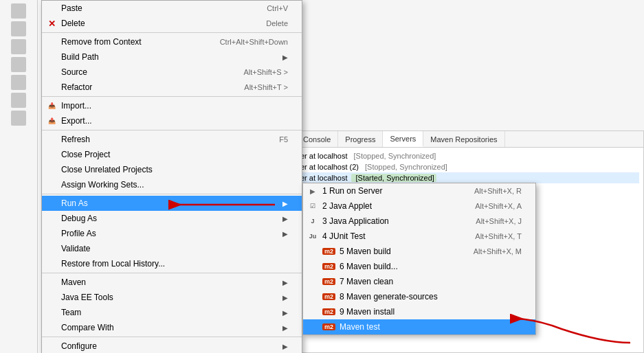 The height and width of the screenshot is (353, 644). I want to click on m2-badge-9: m2, so click(329, 312).